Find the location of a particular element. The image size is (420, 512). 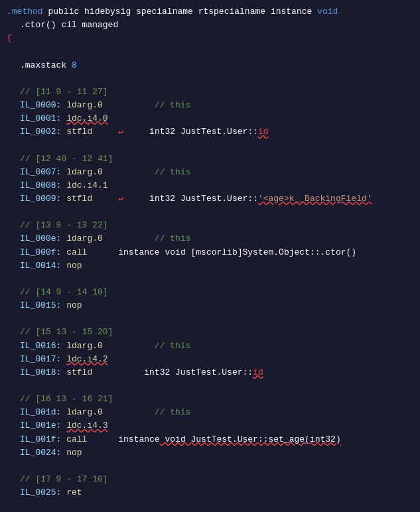

code-line: .ctor() cil managed is located at coordinates (210, 25).